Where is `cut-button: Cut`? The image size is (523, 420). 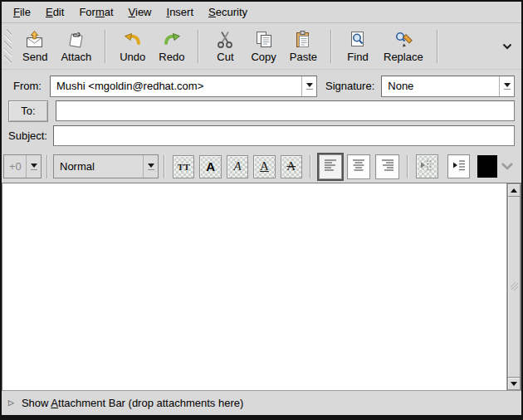 cut-button: Cut is located at coordinates (225, 46).